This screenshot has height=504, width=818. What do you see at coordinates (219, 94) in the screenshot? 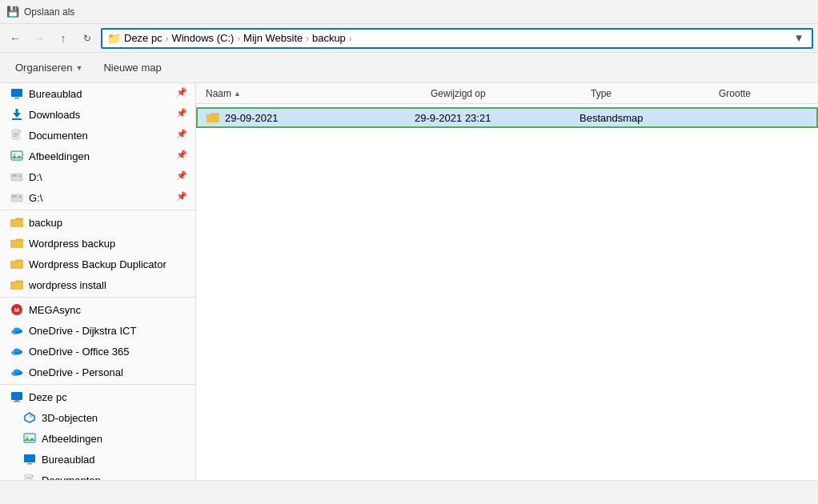
I see `col-name-label: Naam` at bounding box center [219, 94].